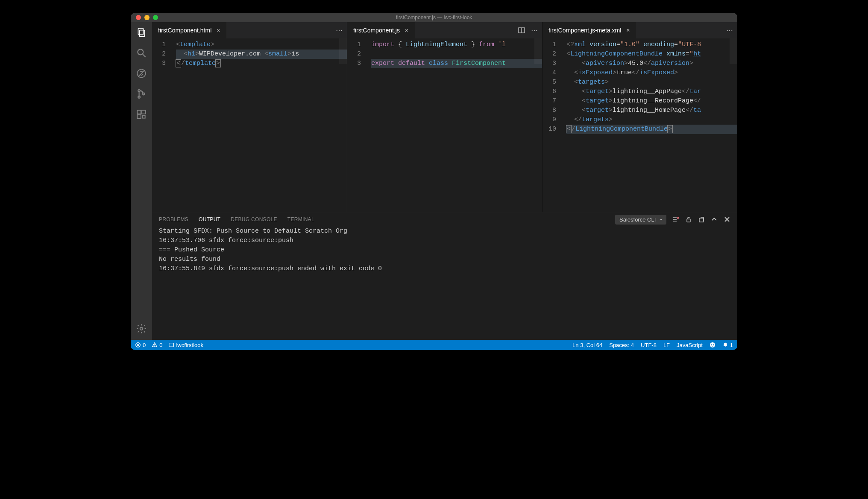 The width and height of the screenshot is (868, 499). What do you see at coordinates (141, 181) in the screenshot?
I see `activity-bar` at bounding box center [141, 181].